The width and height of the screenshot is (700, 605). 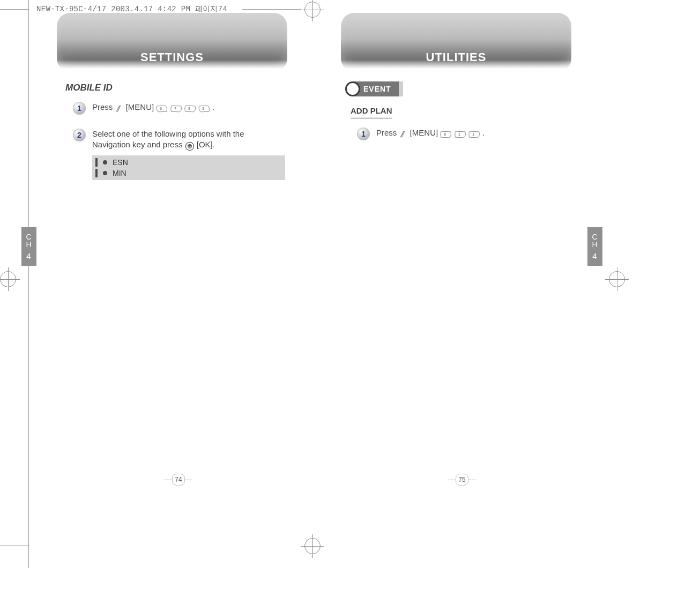 I want to click on page-header-utilities: UTILITIES, so click(x=456, y=42).